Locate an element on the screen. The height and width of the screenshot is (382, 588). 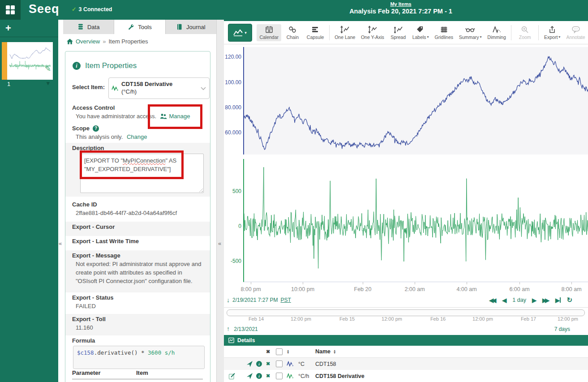
my-items-link: My Items is located at coordinates (401, 4).